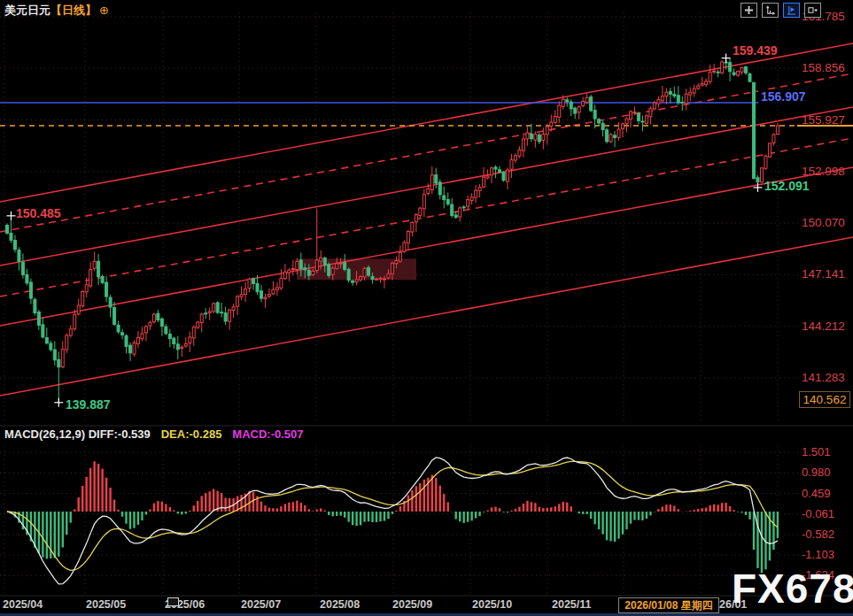  Describe the element at coordinates (825, 400) in the screenshot. I see `price-axis-box: 140.562` at that location.